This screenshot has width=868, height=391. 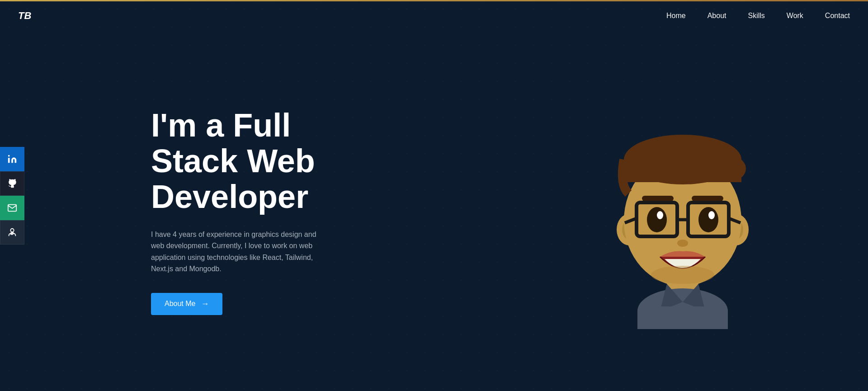 I want to click on github-svg, so click(x=12, y=184).